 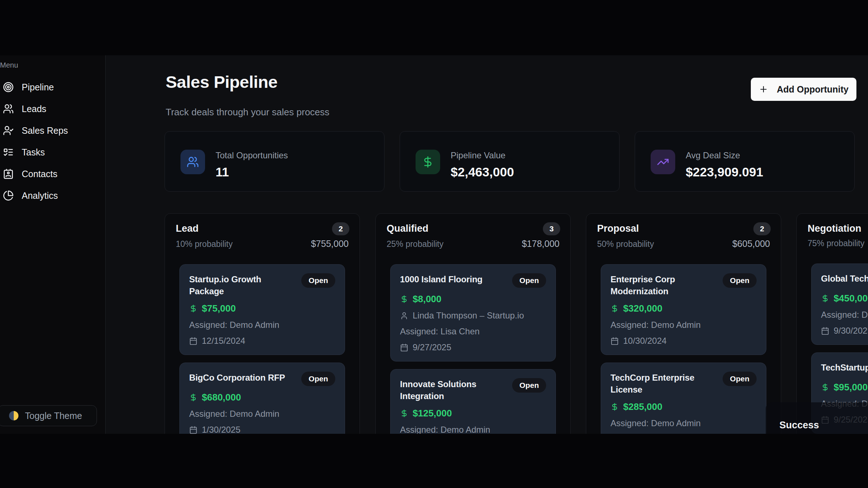 I want to click on opportunity-card: Startup.io Growth Package Open $75,000As…, so click(x=262, y=309).